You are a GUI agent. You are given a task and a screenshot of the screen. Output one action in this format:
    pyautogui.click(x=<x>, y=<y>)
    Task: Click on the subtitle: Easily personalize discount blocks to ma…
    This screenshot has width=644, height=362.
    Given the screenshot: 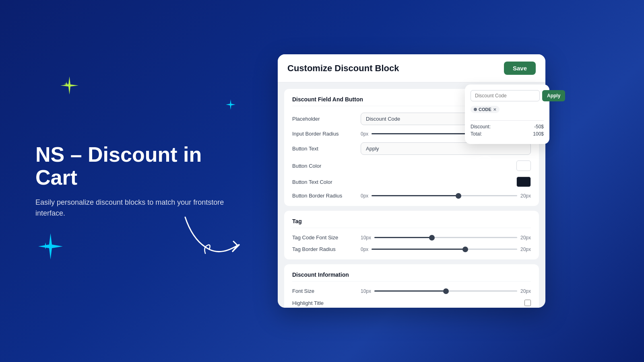 What is the action you would take?
    pyautogui.click(x=140, y=208)
    